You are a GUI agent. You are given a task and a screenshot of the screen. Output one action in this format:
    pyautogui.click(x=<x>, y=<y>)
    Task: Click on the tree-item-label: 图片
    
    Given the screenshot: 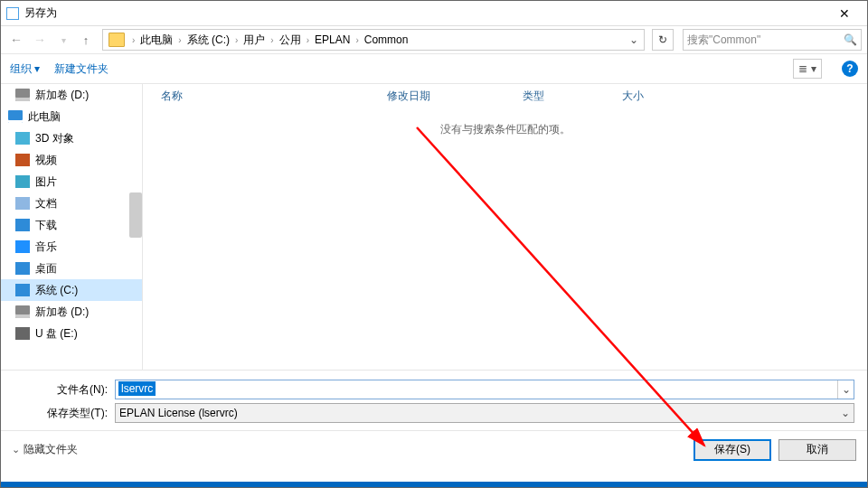 What is the action you would take?
    pyautogui.click(x=46, y=183)
    